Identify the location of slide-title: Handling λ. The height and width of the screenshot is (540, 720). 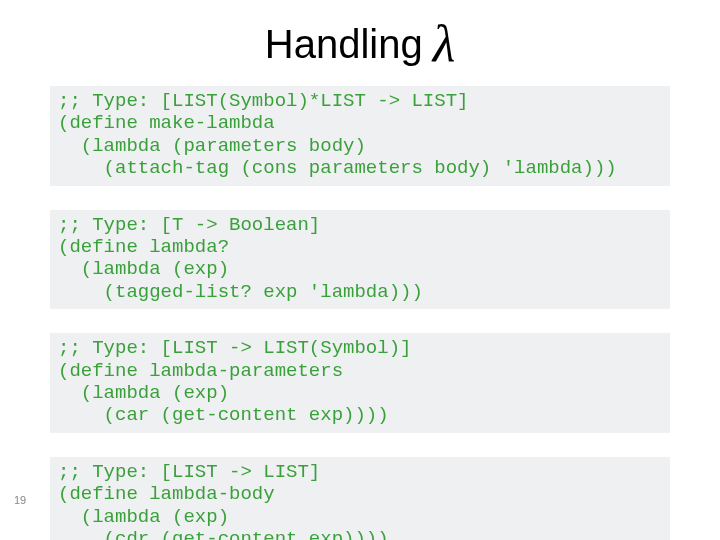
(360, 44).